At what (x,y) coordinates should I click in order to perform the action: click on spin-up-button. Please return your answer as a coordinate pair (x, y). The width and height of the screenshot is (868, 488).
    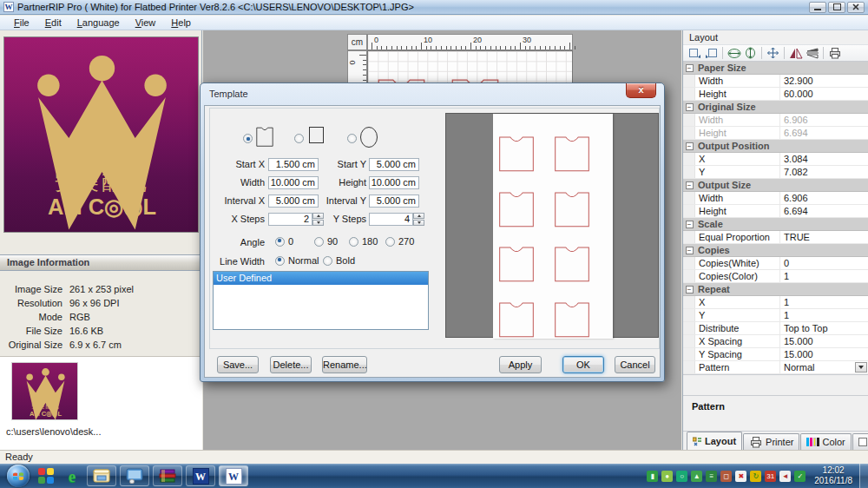
    Looking at the image, I should click on (418, 215).